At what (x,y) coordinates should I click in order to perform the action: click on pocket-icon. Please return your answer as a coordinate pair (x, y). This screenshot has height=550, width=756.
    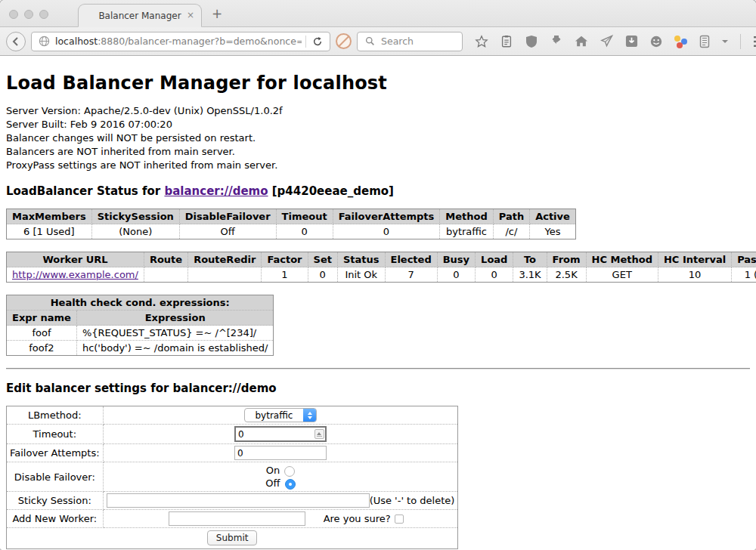
    Looking at the image, I should click on (631, 42).